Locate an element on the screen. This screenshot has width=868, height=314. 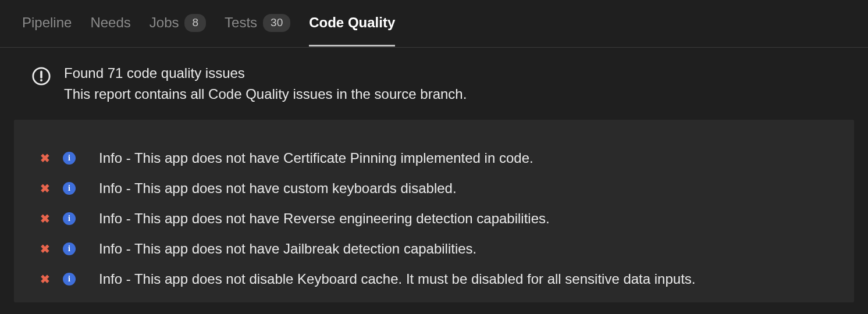
tab-label: Pipeline is located at coordinates (47, 23).